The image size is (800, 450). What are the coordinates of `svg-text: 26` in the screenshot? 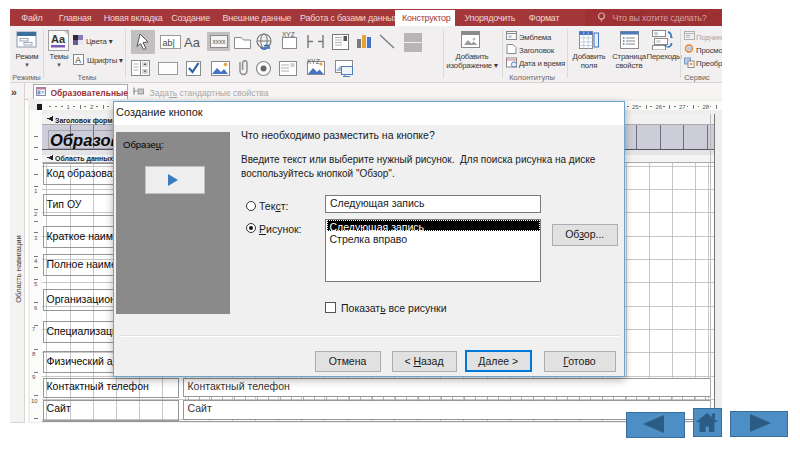 It's located at (660, 107).